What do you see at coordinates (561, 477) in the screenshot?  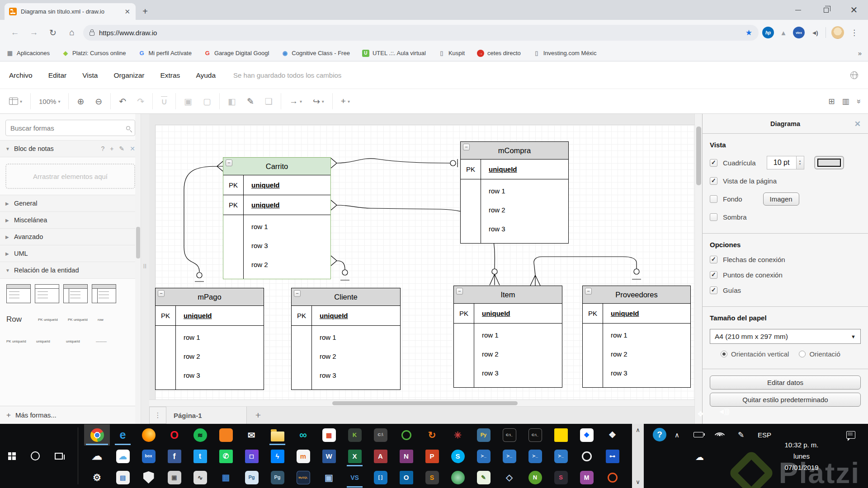 I see `slack-dark-button: S` at bounding box center [561, 477].